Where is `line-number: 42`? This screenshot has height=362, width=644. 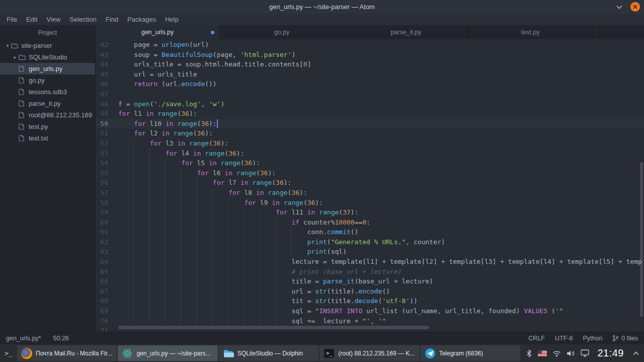 line-number: 42 is located at coordinates (107, 45).